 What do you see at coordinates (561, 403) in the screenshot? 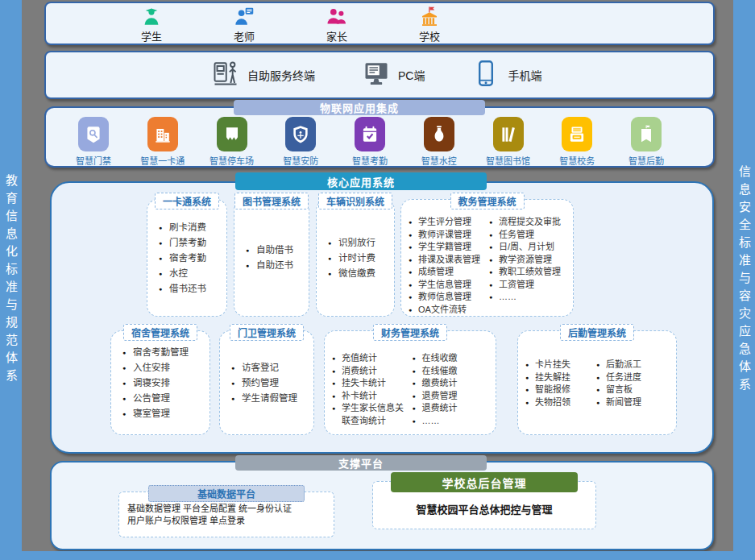
I see `feature-item: 失物招领` at bounding box center [561, 403].